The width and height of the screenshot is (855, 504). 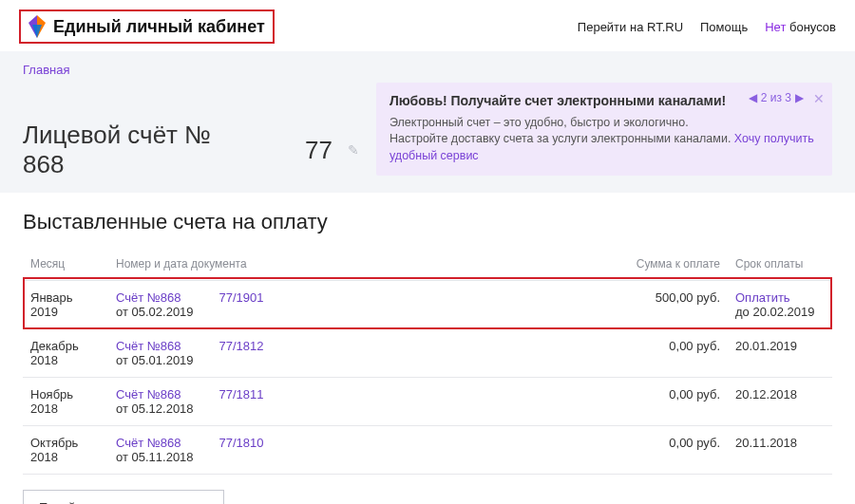 I want to click on due-date: до 20.02.2019, so click(x=775, y=311).